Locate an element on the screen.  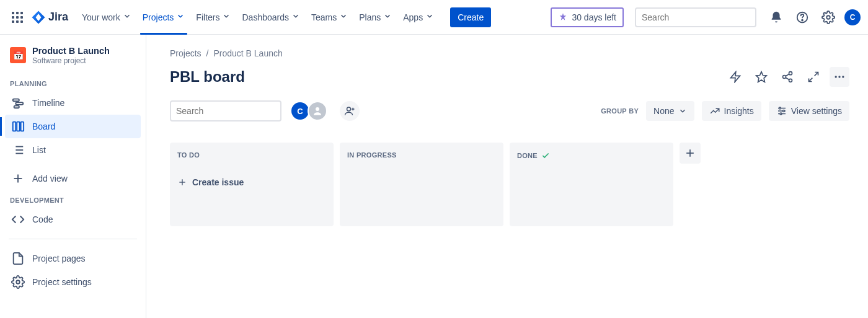
project-icon: 📅 is located at coordinates (18, 55).